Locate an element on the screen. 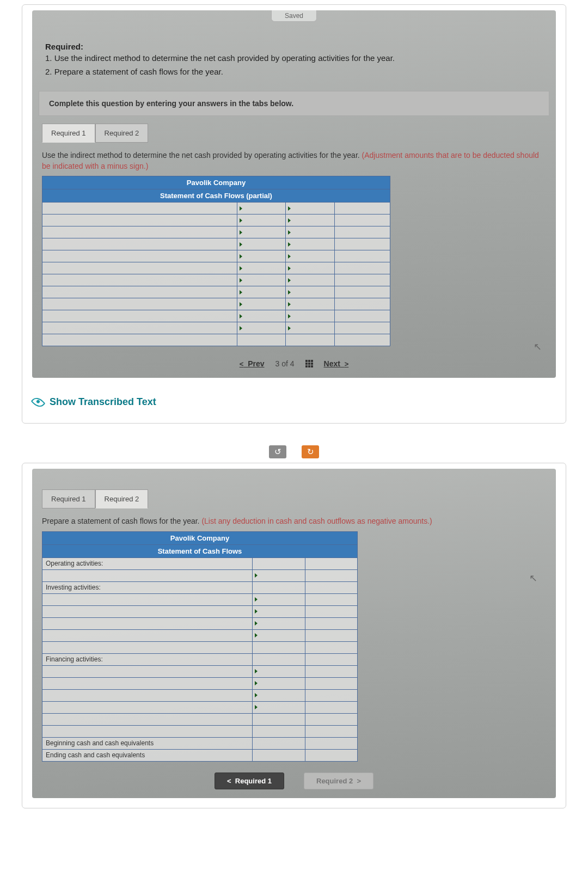 This screenshot has height=895, width=588. show-transcribed-link: Show Transcribed Text is located at coordinates (103, 402).